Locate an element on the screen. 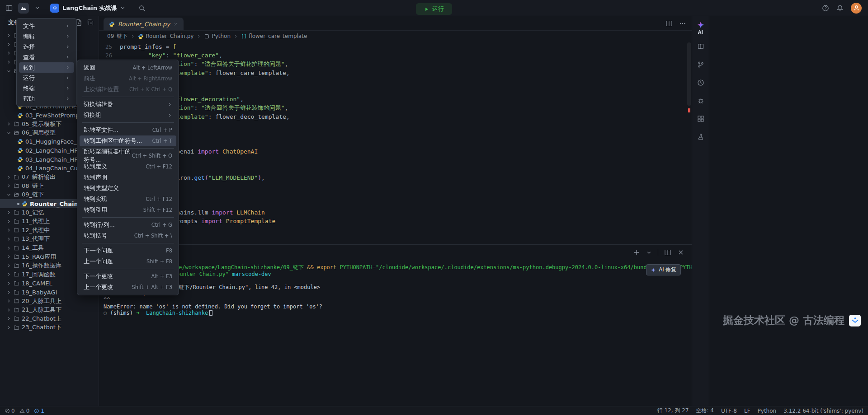  main-menu-item-7: 帮助 is located at coordinates (47, 98).